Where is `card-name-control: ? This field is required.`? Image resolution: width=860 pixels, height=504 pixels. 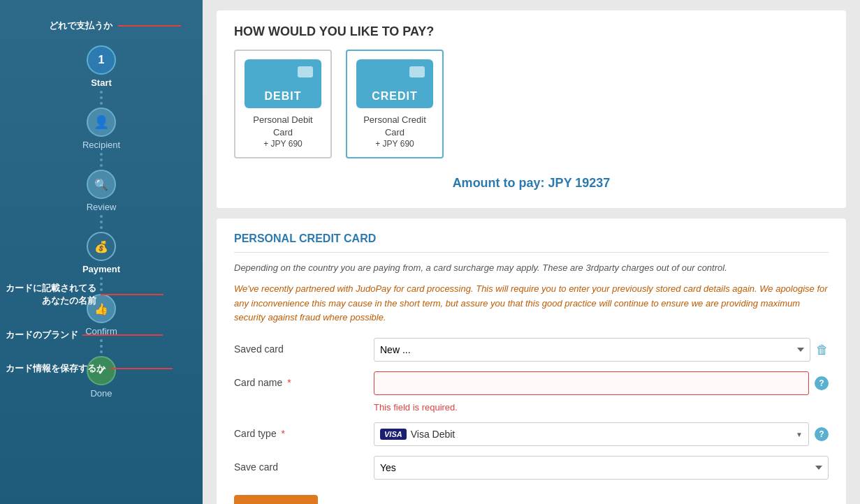 card-name-control: ? This field is required. is located at coordinates (601, 392).